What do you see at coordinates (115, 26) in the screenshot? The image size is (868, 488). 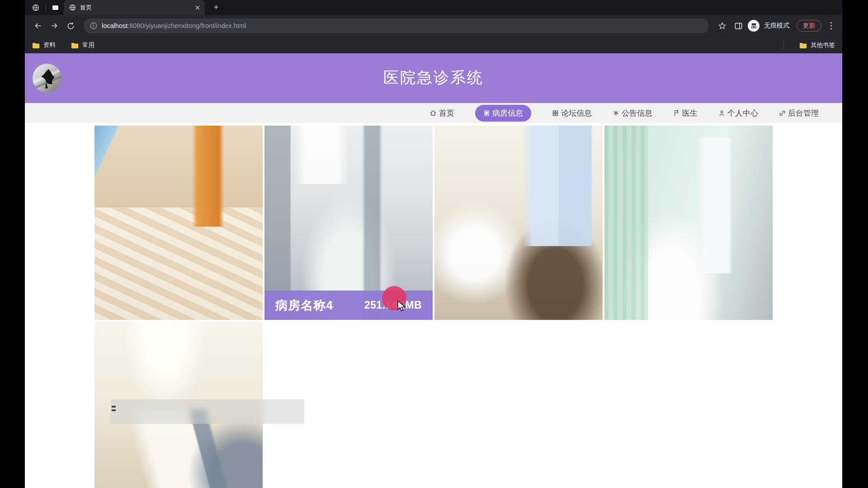 I see `url-host: localhost` at bounding box center [115, 26].